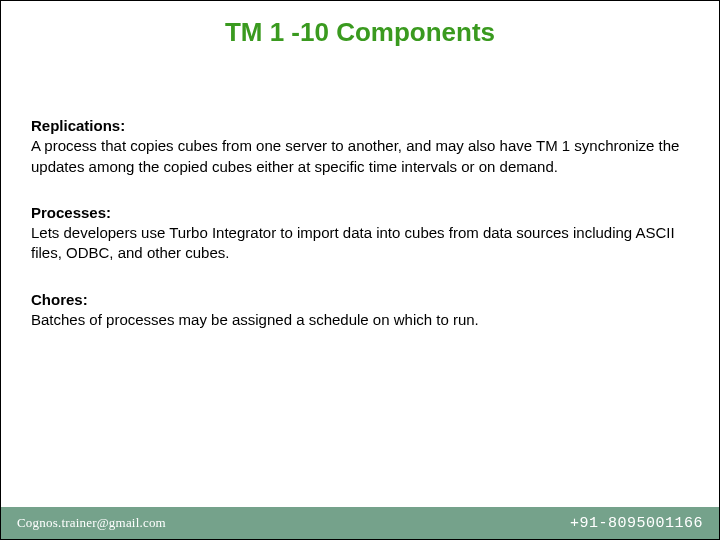 The image size is (720, 540). What do you see at coordinates (360, 244) in the screenshot?
I see `section-body: Lets developers use Turbo Integrator to …` at bounding box center [360, 244].